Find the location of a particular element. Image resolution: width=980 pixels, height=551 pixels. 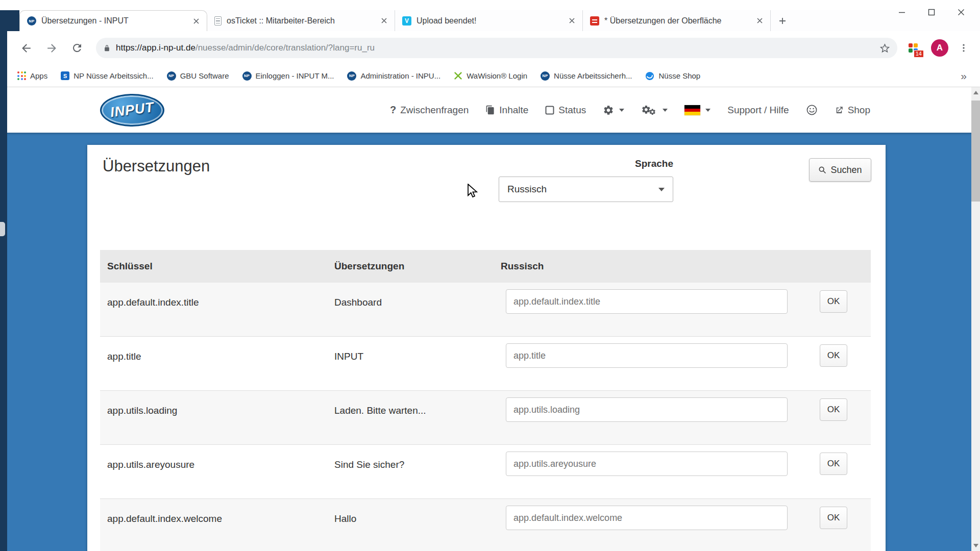

tab-oberflaeche: * Übersetzungen der Oberfläche is located at coordinates (677, 20).